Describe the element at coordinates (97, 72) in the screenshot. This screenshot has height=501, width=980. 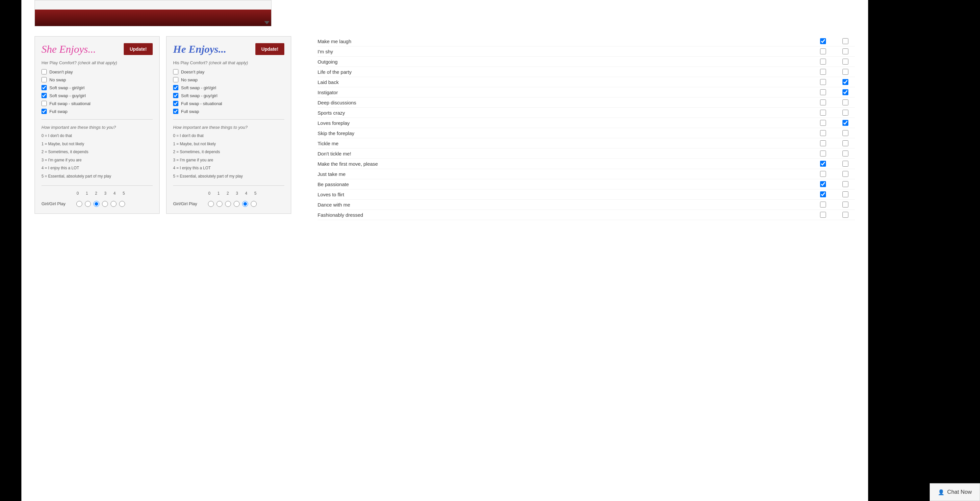
I see `she-checkbox-item: Doesn't play` at that location.